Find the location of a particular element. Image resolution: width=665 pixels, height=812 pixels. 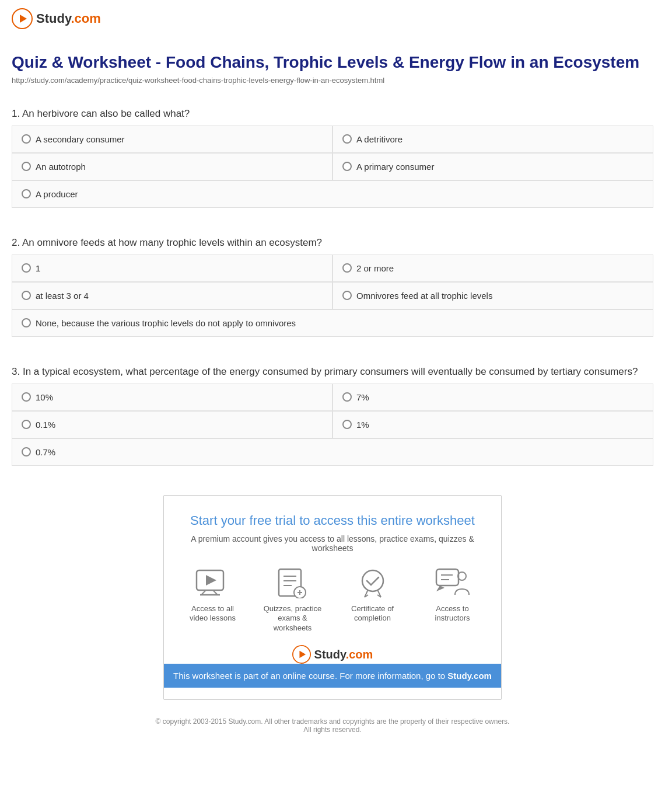

promo-cta: This worksheet is part of an online cour… is located at coordinates (332, 676).